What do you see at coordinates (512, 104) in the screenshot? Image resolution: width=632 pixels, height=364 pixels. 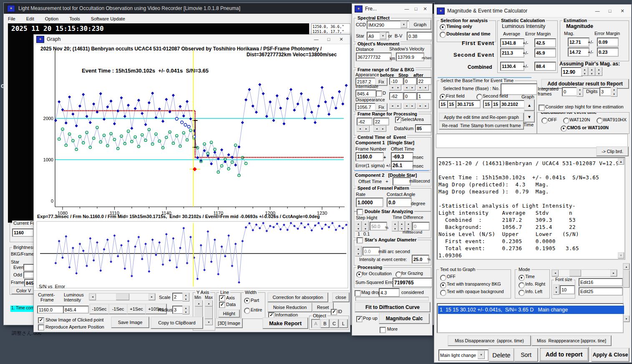 I see `t2-sec-field: 30.2102` at bounding box center [512, 104].